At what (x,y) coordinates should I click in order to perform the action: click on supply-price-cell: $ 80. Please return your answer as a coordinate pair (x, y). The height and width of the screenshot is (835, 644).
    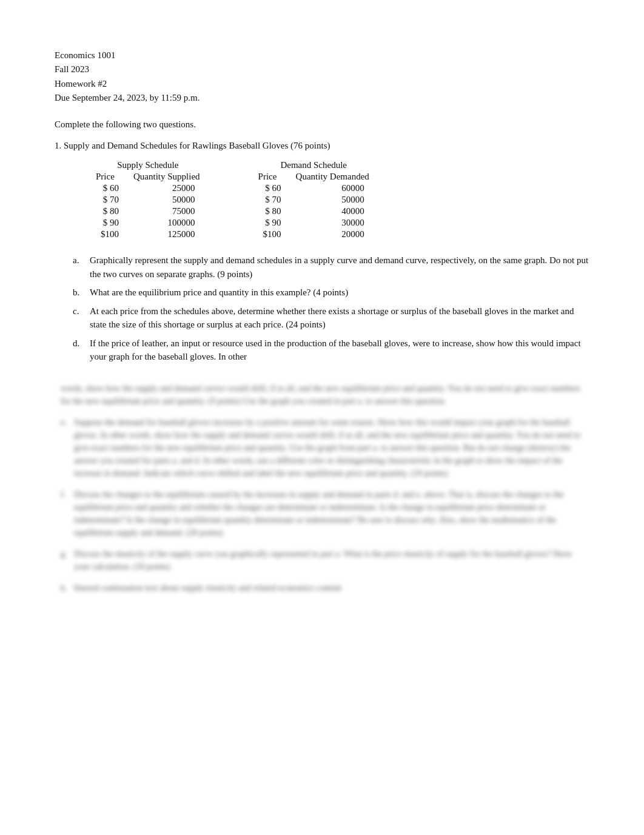
    Looking at the image, I should click on (110, 211).